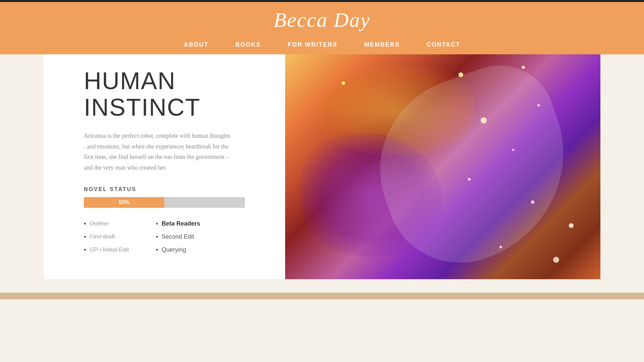 Image resolution: width=644 pixels, height=362 pixels. Describe the element at coordinates (322, 45) in the screenshot. I see `main-nav: ABOUT BOOKS FOR WRITERS MEMBERS CONTACT` at that location.